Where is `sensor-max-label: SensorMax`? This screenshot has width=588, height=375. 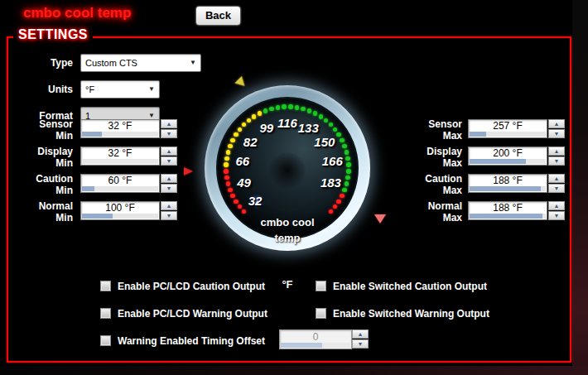
sensor-max-label: SensorMax is located at coordinates (426, 130).